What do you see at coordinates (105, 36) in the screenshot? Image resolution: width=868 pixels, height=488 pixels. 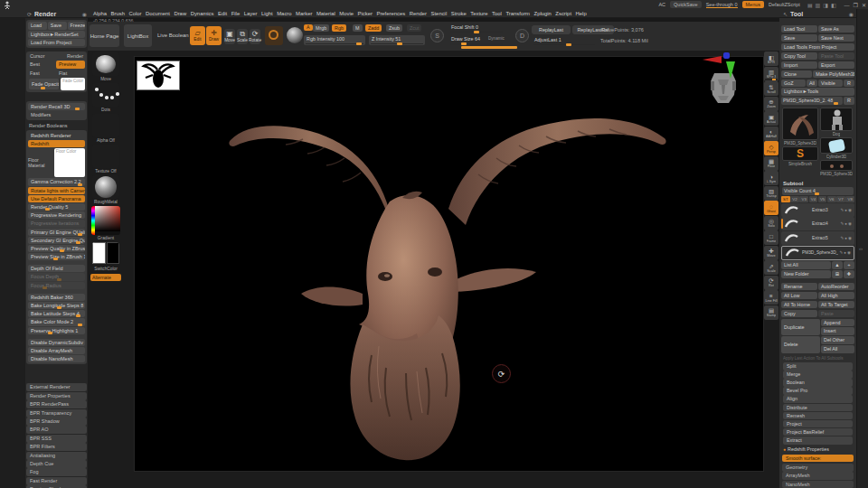 I see `home-page-button: Home Page` at bounding box center [105, 36].